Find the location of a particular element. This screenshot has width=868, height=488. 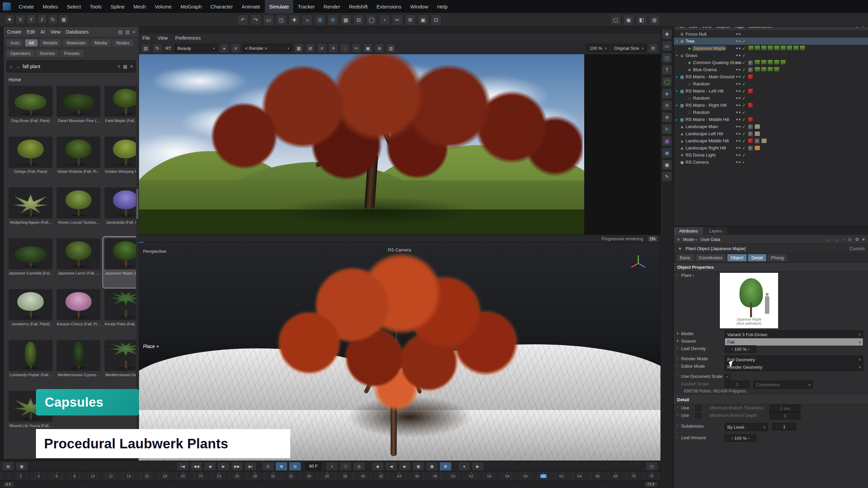

asset-browser-menu-item: View is located at coordinates (55, 32).